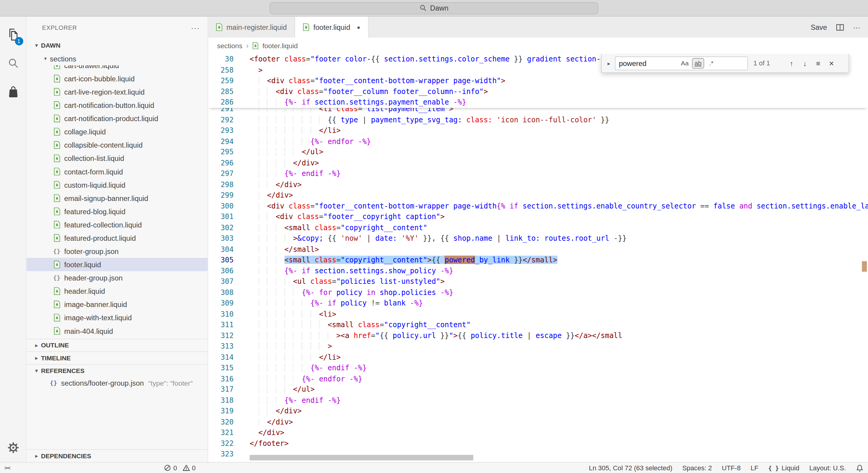 Image resolution: width=868 pixels, height=473 pixels. I want to click on code-line: 318 {%- endif -%}, so click(538, 400).